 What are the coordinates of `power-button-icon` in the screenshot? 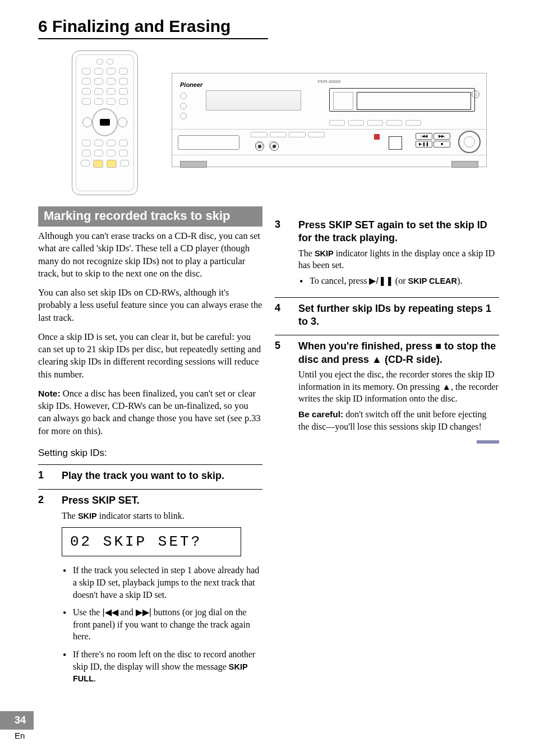 It's located at (476, 94).